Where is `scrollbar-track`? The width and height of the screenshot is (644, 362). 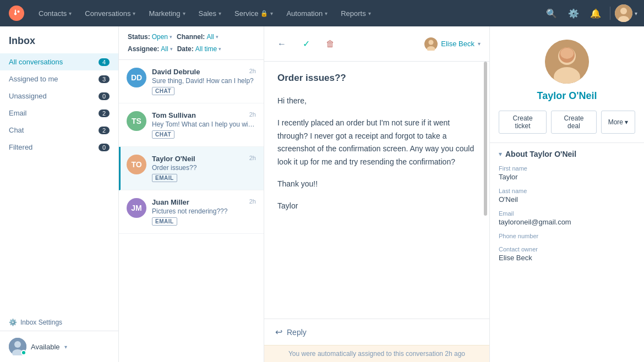
scrollbar-track is located at coordinates (485, 190).